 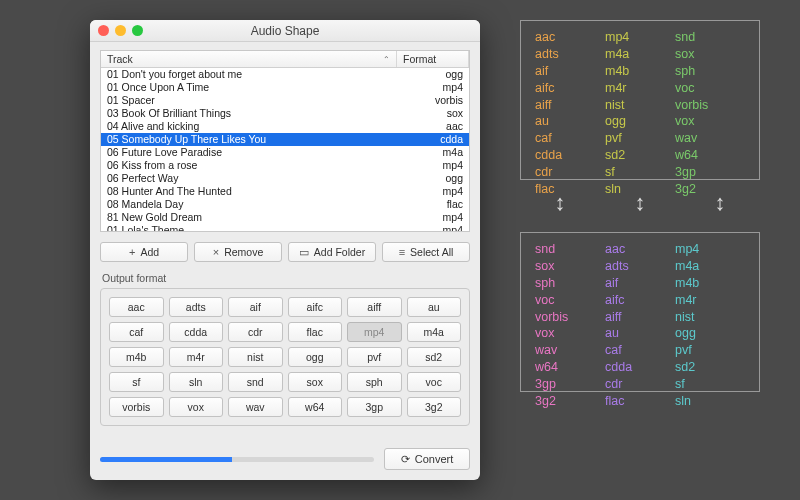 I want to click on format-cell: aac, so click(x=433, y=126).